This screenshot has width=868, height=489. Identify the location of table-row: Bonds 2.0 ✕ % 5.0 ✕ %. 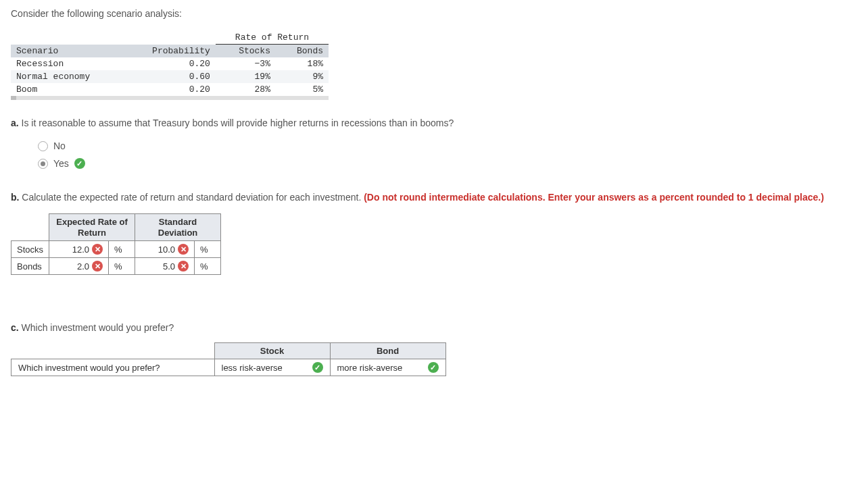
(116, 266).